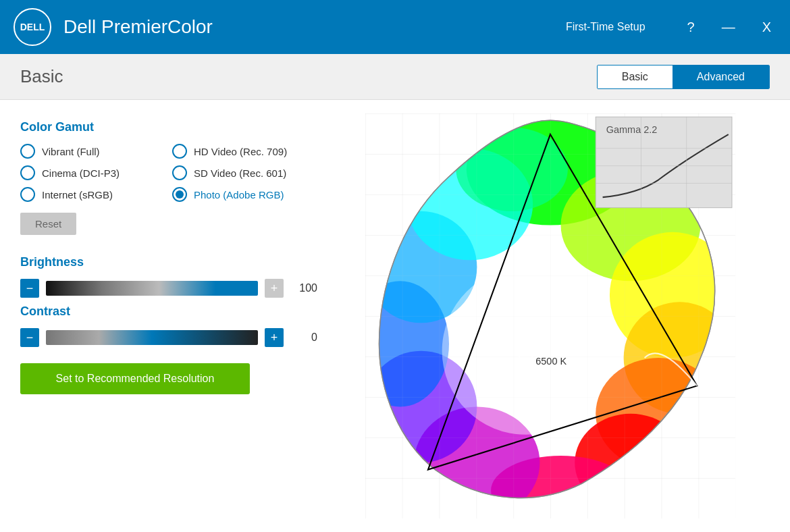 This screenshot has width=790, height=532. I want to click on contrast-plus-button: +, so click(274, 338).